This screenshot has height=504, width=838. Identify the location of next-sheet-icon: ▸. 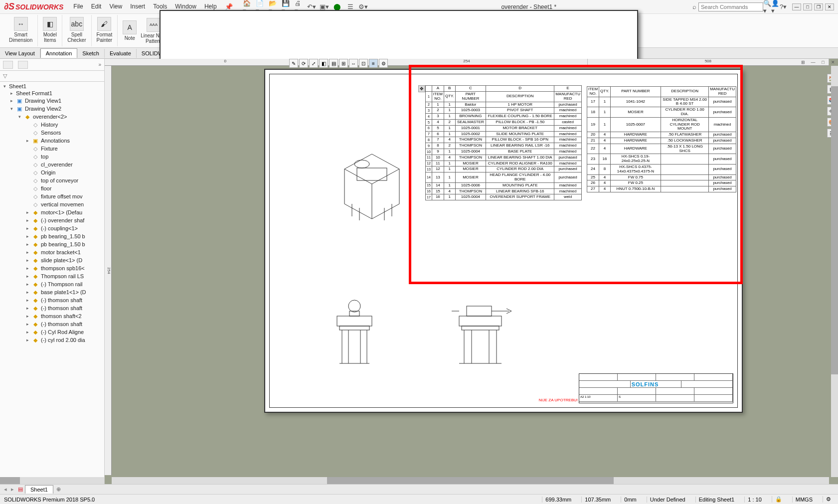
(12, 490).